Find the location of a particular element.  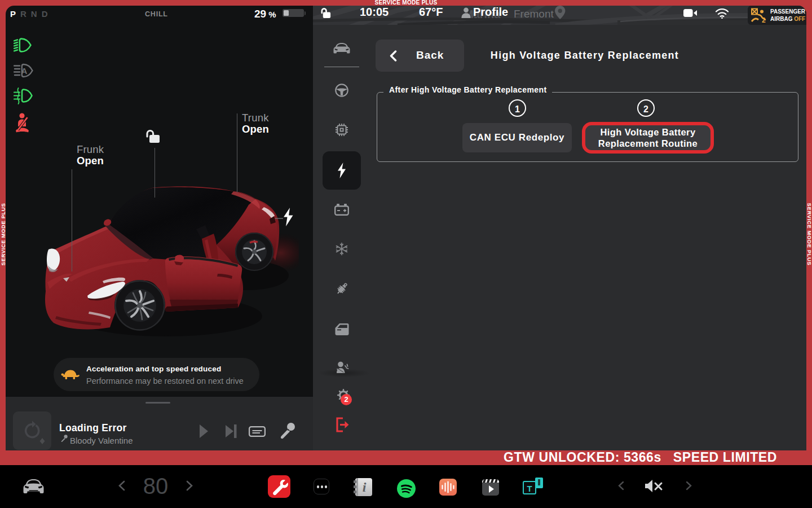

svg-text: A is located at coordinates (25, 71).